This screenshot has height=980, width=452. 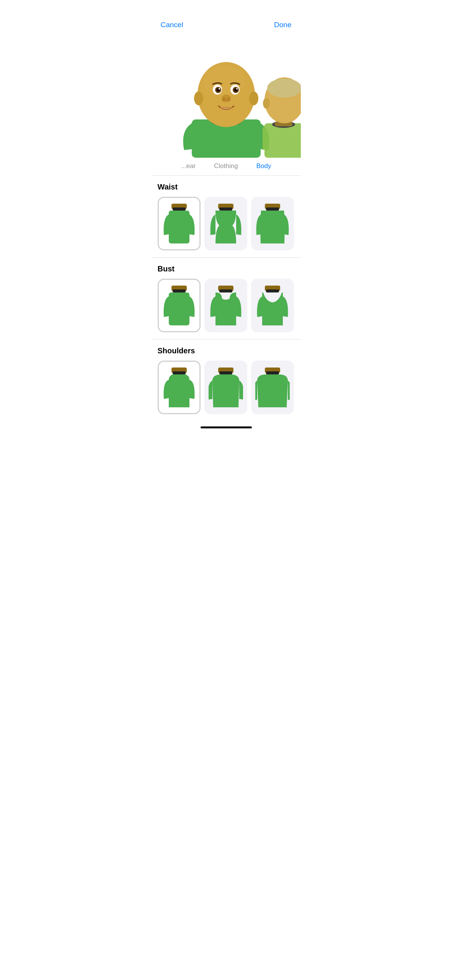 I want to click on home-indicator-area, so click(x=226, y=426).